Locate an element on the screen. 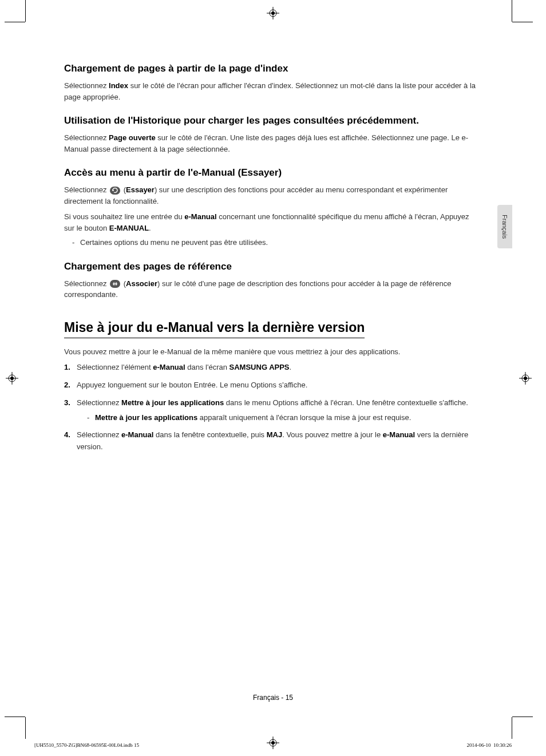 This screenshot has width=546, height=756. update-steps: 1. Sélectionnez l'élément e-Manual dans … is located at coordinates (270, 407).